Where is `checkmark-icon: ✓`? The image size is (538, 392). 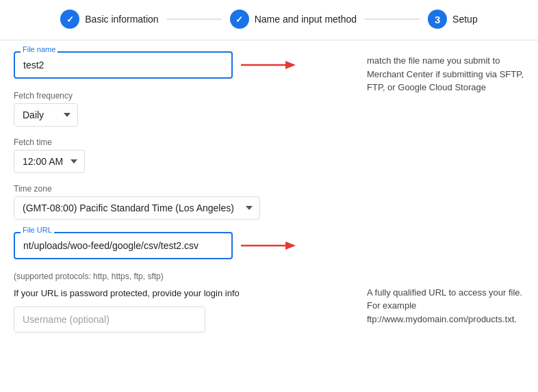 checkmark-icon: ✓ is located at coordinates (70, 19).